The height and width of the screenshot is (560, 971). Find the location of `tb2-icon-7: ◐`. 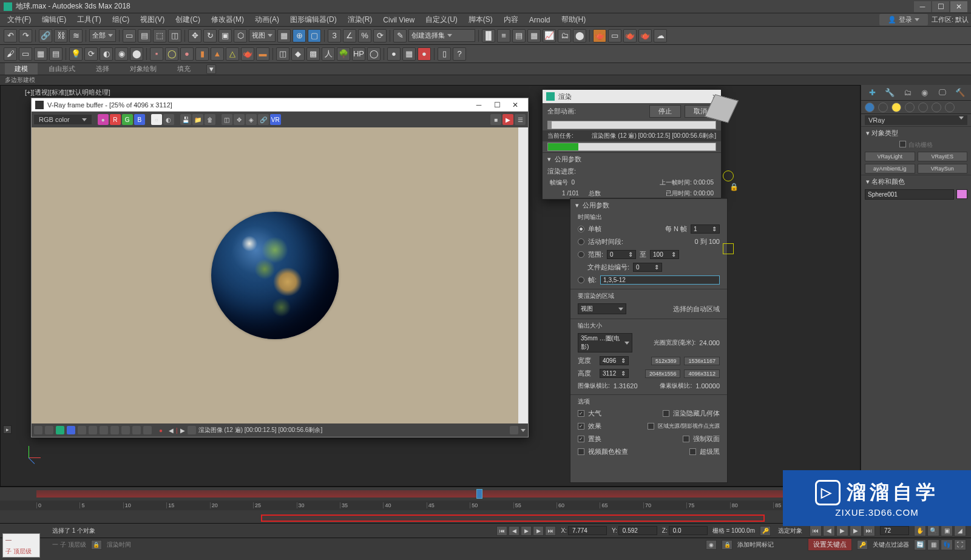

tb2-icon-7: ◐ is located at coordinates (106, 54).